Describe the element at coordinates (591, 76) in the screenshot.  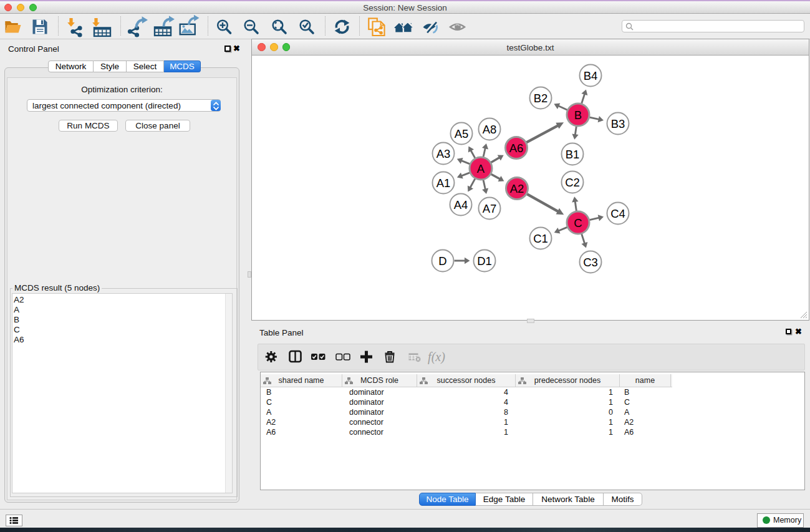
I see `svg-text: B4` at that location.